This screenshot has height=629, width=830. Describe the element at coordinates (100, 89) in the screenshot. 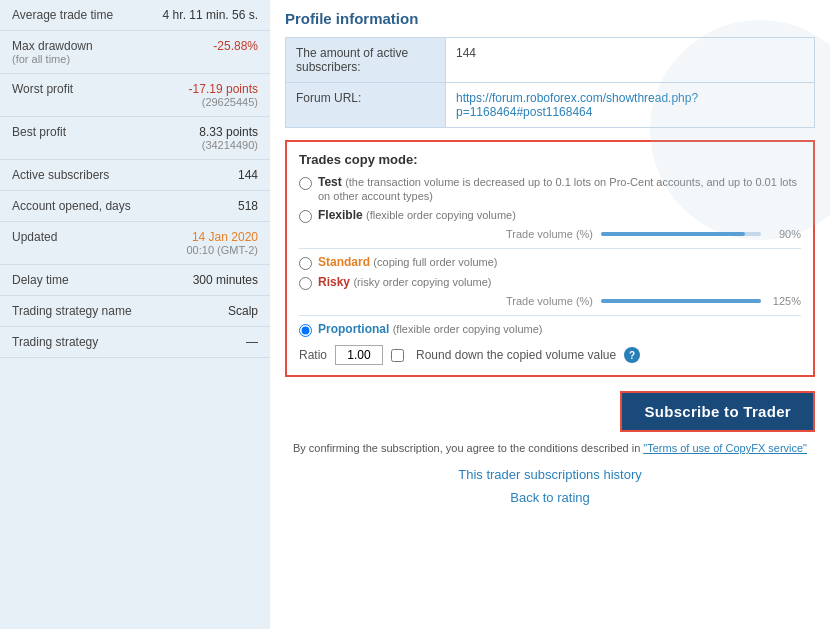

I see `stat-label: Worst profit` at that location.